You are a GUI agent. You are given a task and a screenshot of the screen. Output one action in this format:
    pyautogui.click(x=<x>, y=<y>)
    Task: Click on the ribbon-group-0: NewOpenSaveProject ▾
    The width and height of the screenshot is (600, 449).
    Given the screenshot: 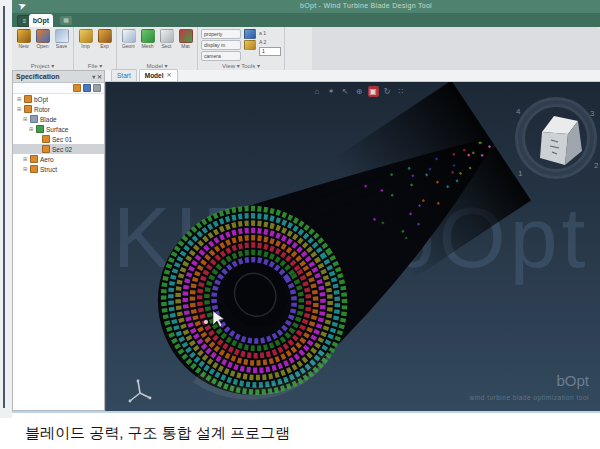 What is the action you would take?
    pyautogui.click(x=43, y=48)
    